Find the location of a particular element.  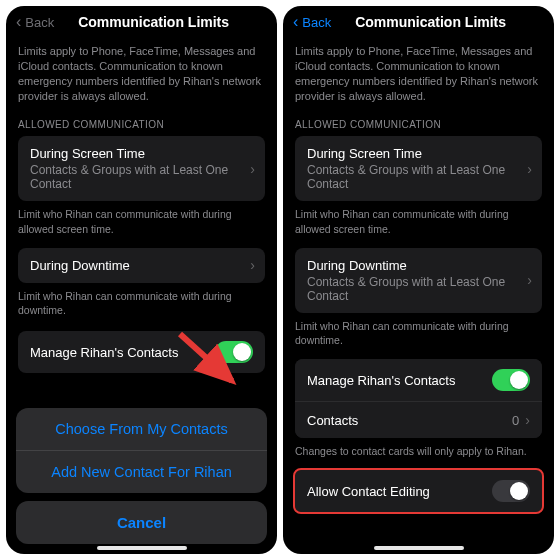

contacts-footer: Changes to contact cards will only apply… is located at coordinates (418, 451).